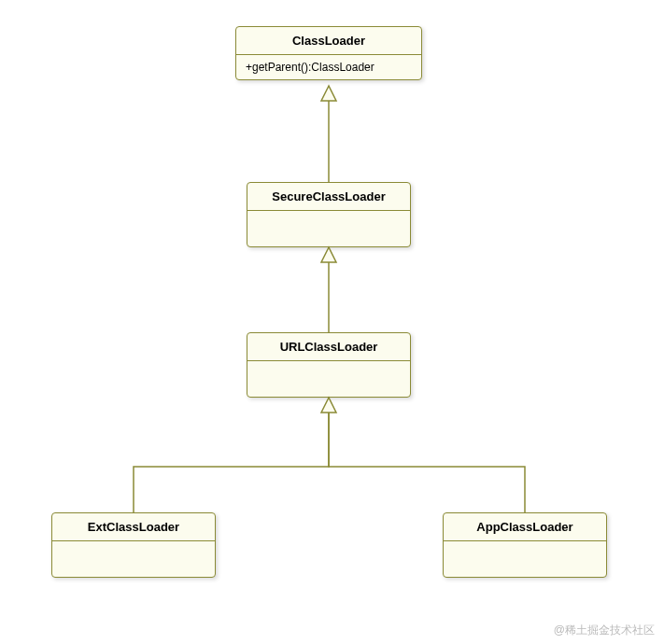 The height and width of the screenshot is (644, 664). Describe the element at coordinates (134, 545) in the screenshot. I see `class-extclassloader: ExtClassLoader` at that location.